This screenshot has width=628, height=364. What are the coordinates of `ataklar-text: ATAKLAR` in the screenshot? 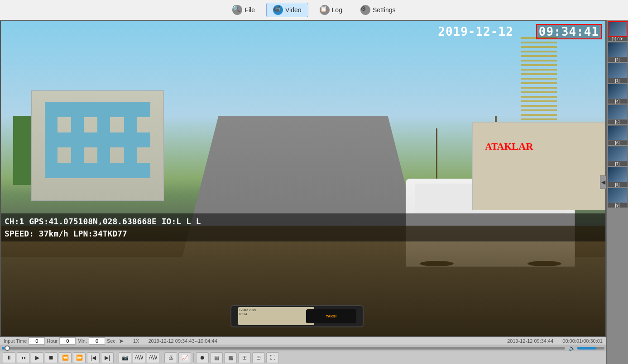 It's located at (509, 147).